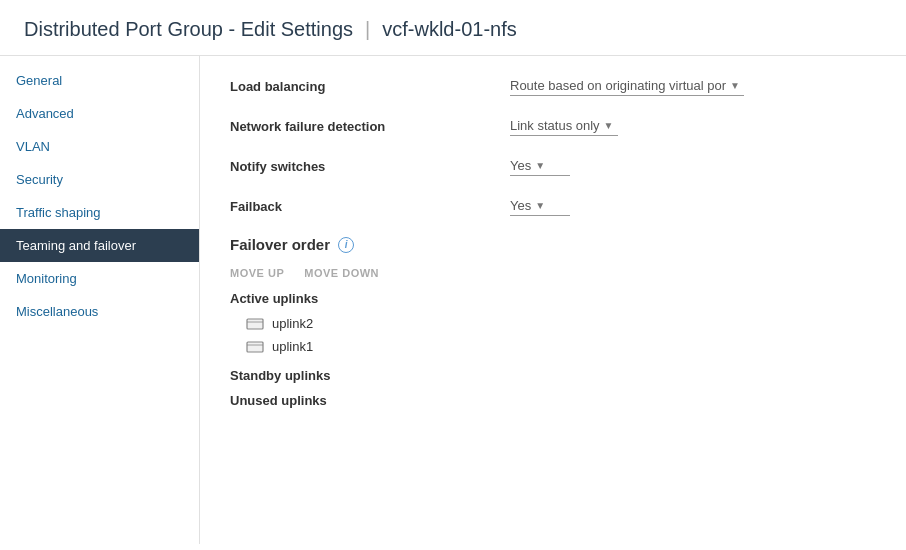 The image size is (906, 550). I want to click on failback-label: Failback, so click(370, 206).